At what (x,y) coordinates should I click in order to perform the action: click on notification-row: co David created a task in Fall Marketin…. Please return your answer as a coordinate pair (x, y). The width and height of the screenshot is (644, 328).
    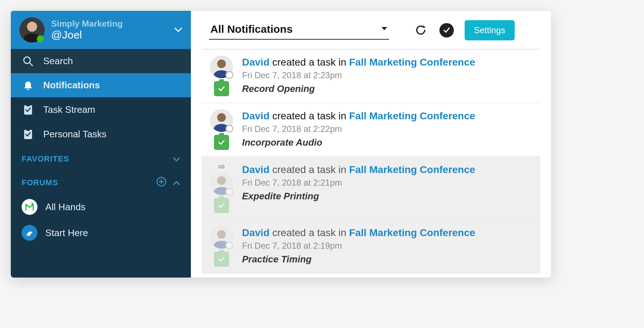
    Looking at the image, I should click on (371, 188).